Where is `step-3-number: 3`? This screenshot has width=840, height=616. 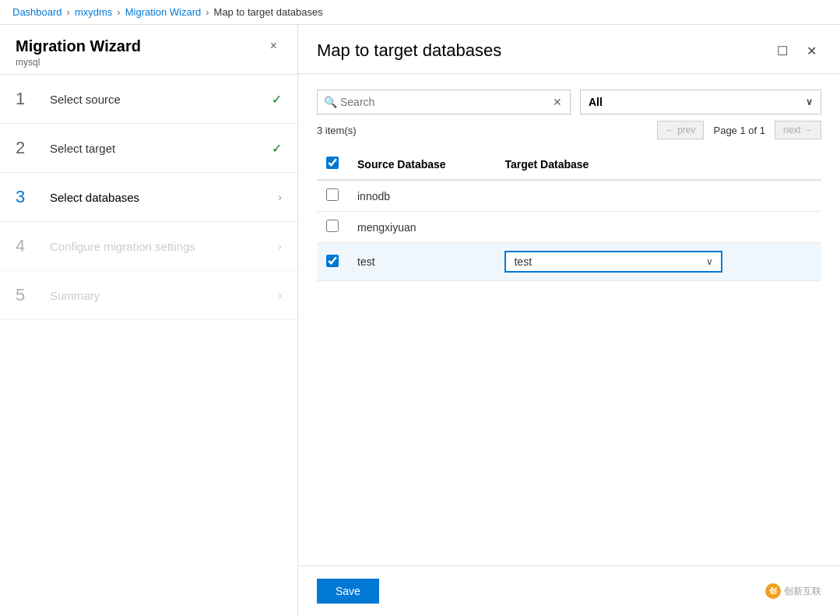
step-3-number: 3 is located at coordinates (28, 197).